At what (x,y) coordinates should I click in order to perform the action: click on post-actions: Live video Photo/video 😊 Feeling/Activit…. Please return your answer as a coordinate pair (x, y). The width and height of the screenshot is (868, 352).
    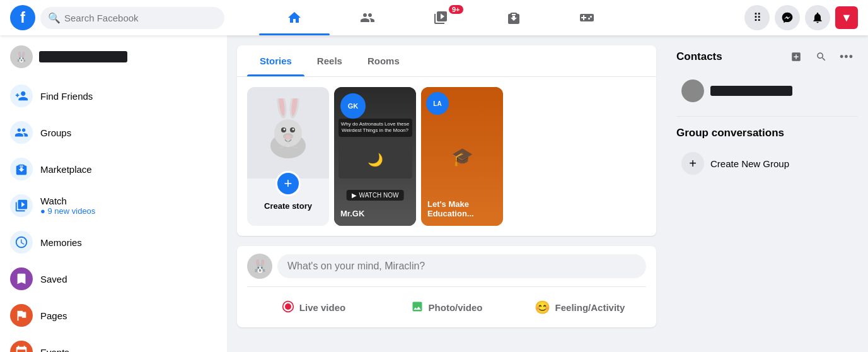
    Looking at the image, I should click on (446, 303).